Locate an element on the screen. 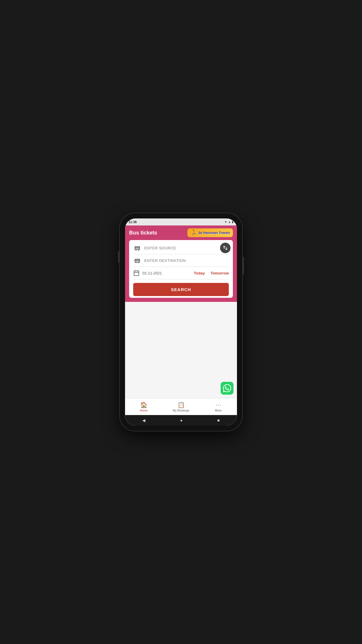  phone-screen: 11:36 ▼ ▲ ▮ Bus tickets 🏃 Jai Hanuman Tr… is located at coordinates (181, 322).